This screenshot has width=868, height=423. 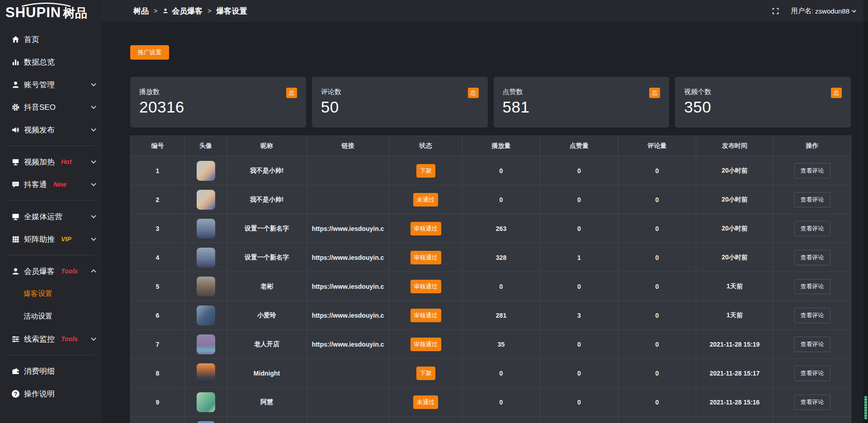 What do you see at coordinates (735, 344) in the screenshot?
I see `publish-time-cell: 2021-11-28 15:19` at bounding box center [735, 344].